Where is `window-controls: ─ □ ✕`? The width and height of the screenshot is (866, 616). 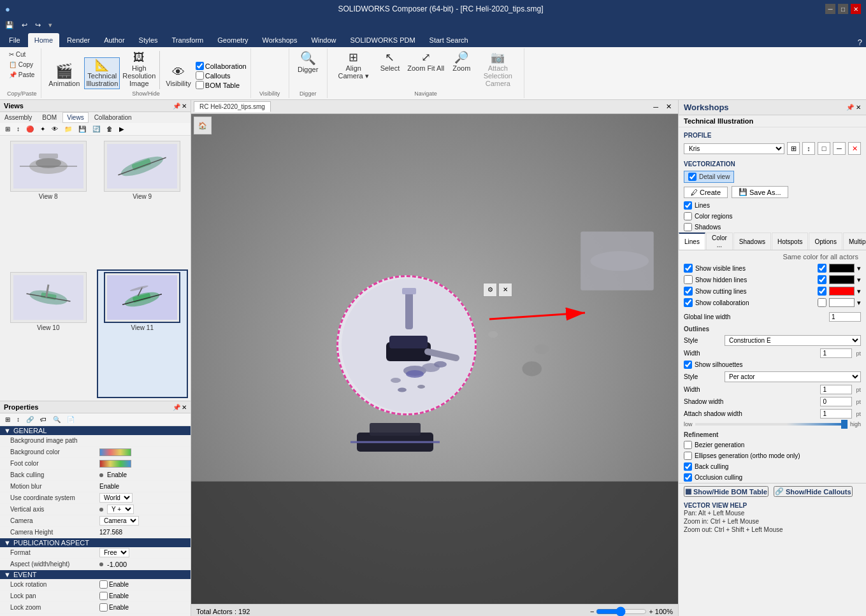 window-controls: ─ □ ✕ is located at coordinates (843, 9).